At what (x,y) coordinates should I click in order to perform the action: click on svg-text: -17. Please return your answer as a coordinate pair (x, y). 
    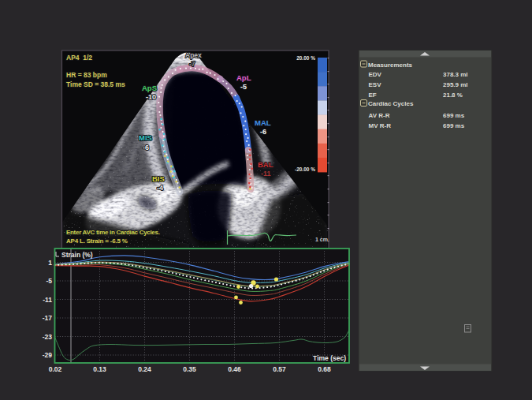
    Looking at the image, I should click on (47, 318).